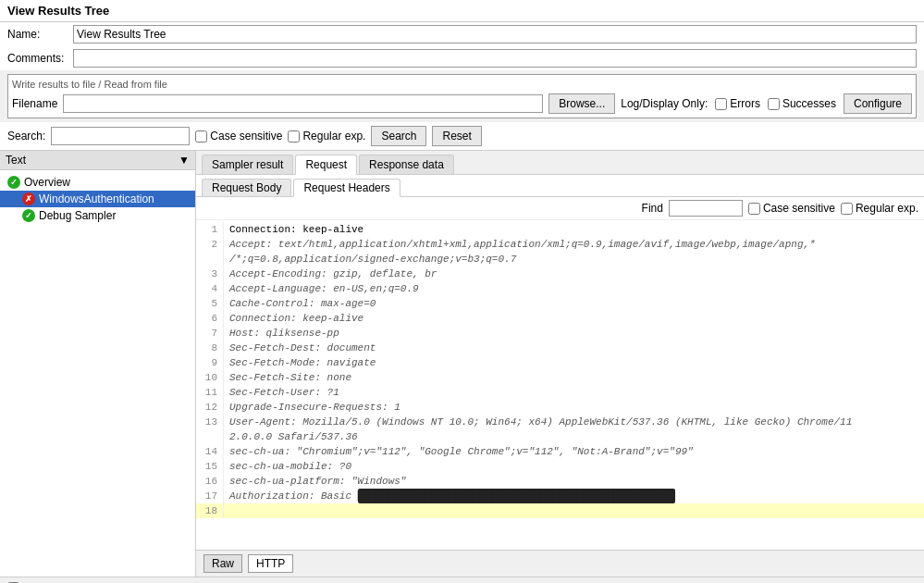 Image resolution: width=924 pixels, height=583 pixels. What do you see at coordinates (577, 392) in the screenshot?
I see `line-content: Sec-Fetch-User: ?1` at bounding box center [577, 392].